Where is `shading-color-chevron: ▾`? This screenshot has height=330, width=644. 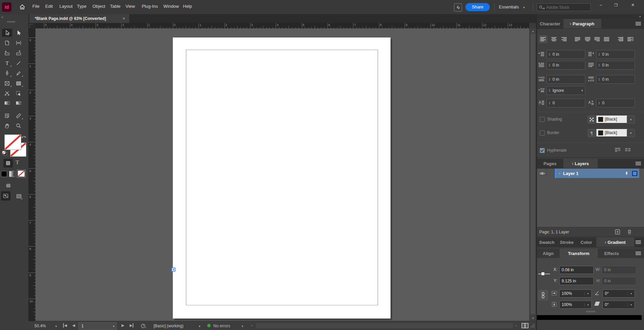
shading-color-chevron: ▾ is located at coordinates (631, 120).